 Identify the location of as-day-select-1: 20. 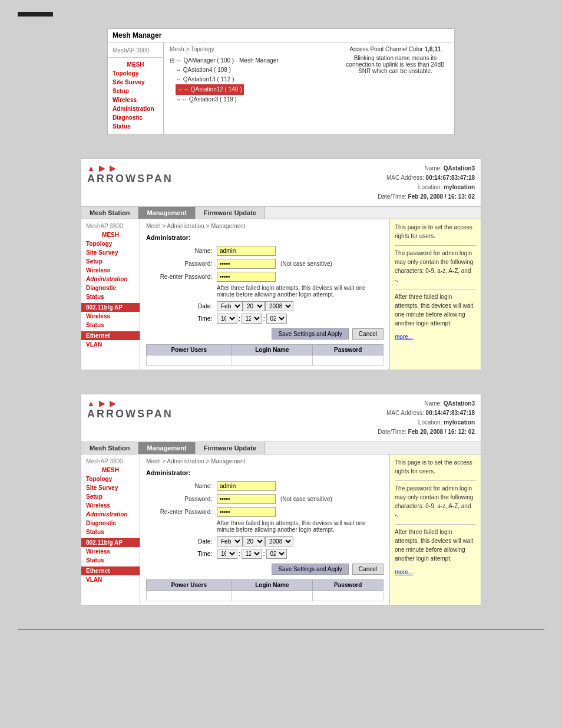
(254, 307).